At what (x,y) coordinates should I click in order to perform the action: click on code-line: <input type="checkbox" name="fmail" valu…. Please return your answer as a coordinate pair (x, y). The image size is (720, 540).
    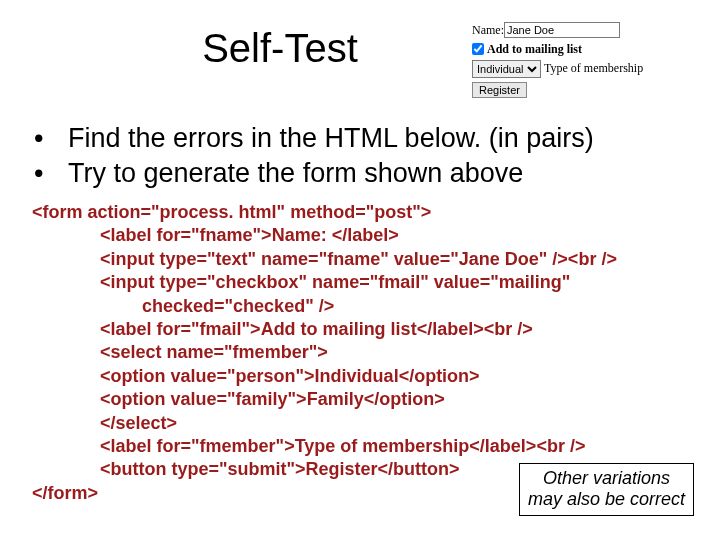
    Looking at the image, I should click on (362, 282).